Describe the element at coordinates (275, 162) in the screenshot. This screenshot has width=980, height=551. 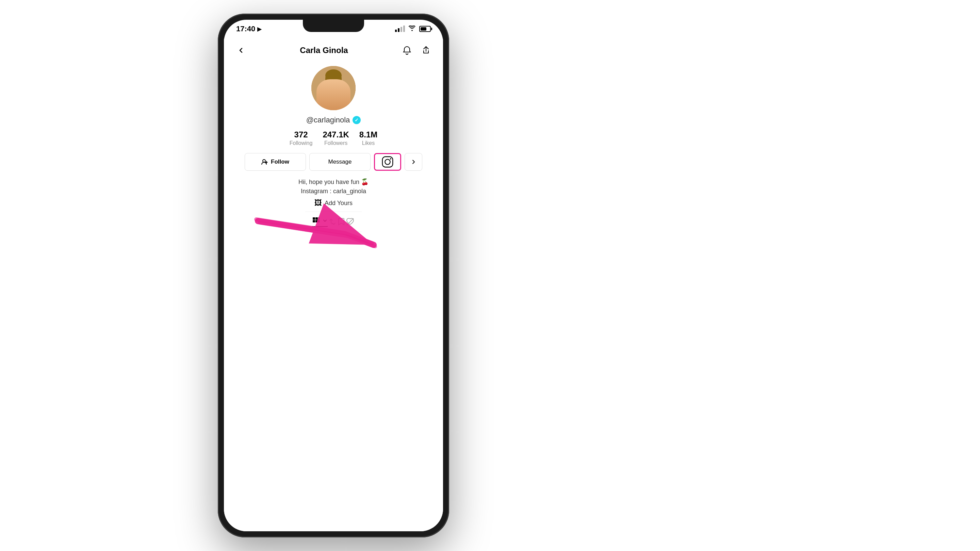
I see `follow-button: Follow` at that location.